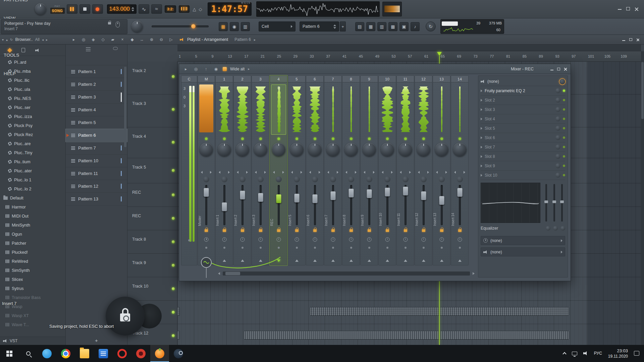  I want to click on pattern-spinner, so click(335, 27).